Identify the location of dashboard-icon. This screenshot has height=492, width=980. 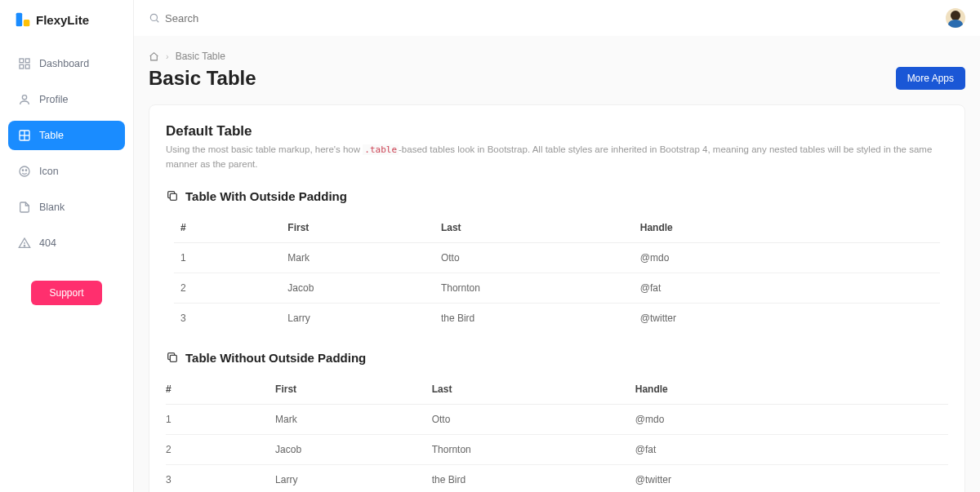
(24, 64).